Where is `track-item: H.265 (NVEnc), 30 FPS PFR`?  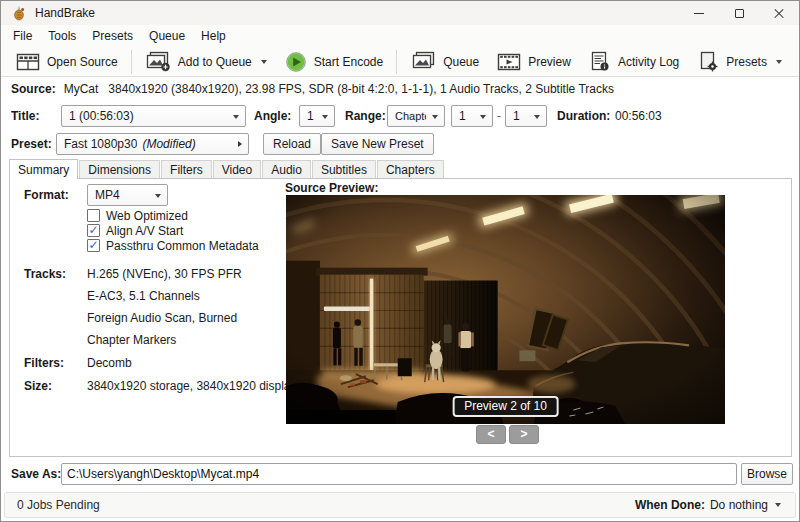 track-item: H.265 (NVEnc), 30 FPS PFR is located at coordinates (164, 274).